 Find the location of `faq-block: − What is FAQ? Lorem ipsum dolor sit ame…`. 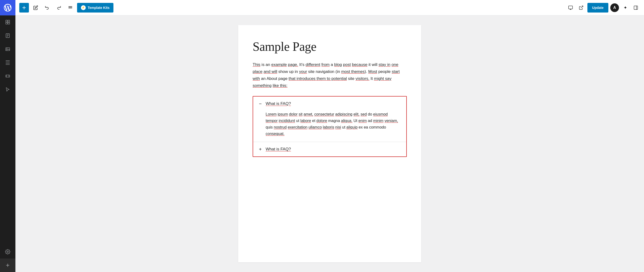

faq-block: − What is FAQ? Lorem ipsum dolor sit ame… is located at coordinates (330, 127).